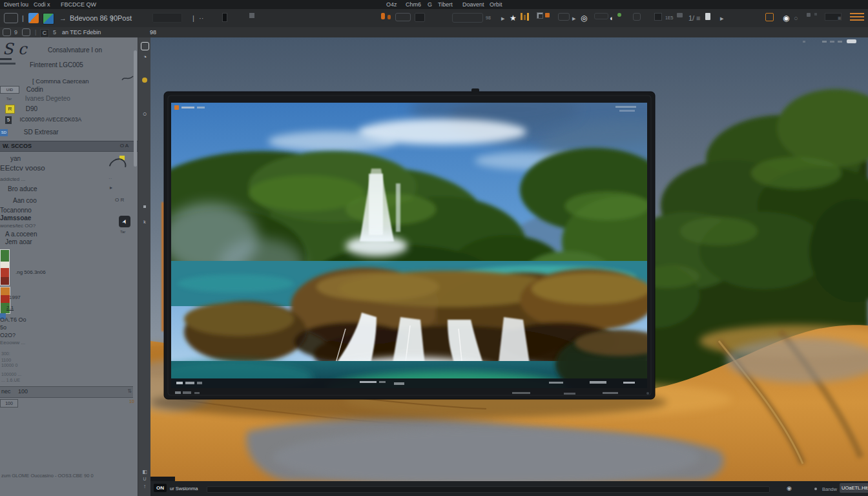 Image resolution: width=868 pixels, height=496 pixels. Describe the element at coordinates (30, 132) in the screenshot. I see `list-item: SD SD Extresar` at that location.